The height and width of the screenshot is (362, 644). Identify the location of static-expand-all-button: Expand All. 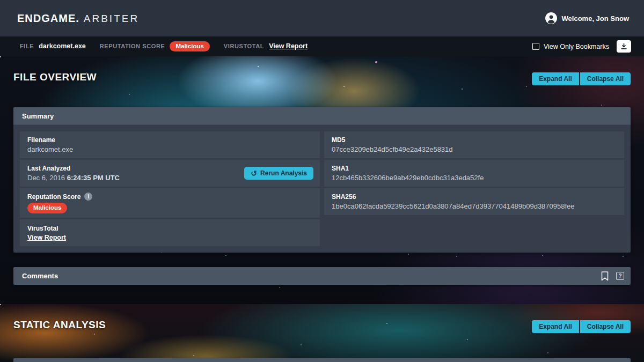
(555, 327).